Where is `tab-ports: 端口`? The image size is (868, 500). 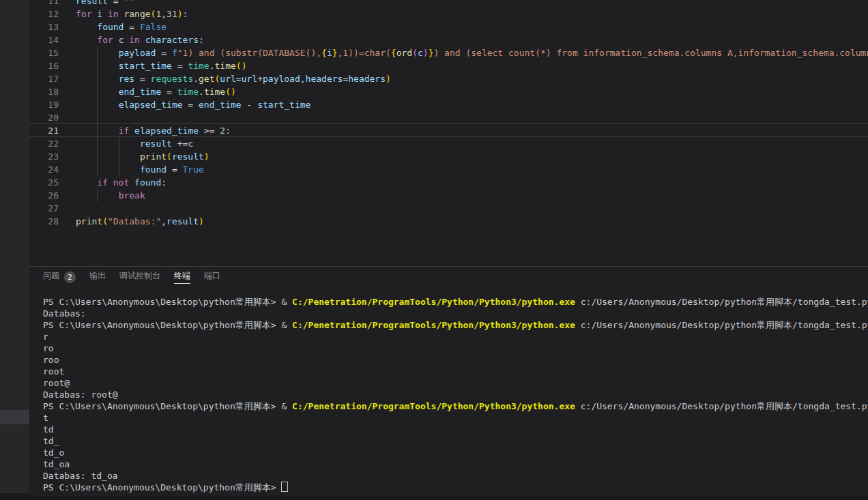
tab-ports: 端口 is located at coordinates (212, 280).